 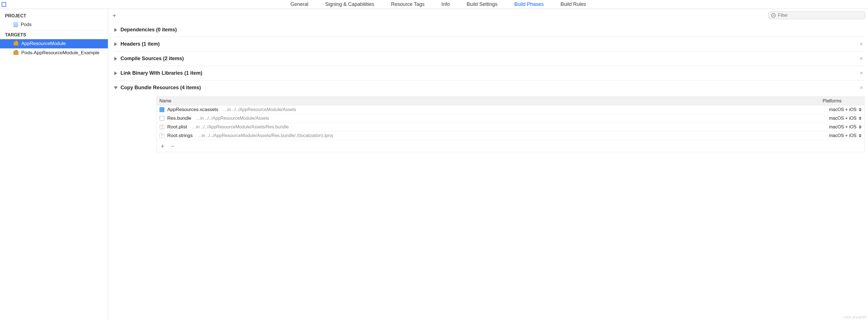 What do you see at coordinates (408, 4) in the screenshot?
I see `tab-resource-tags: Resource Tags` at bounding box center [408, 4].